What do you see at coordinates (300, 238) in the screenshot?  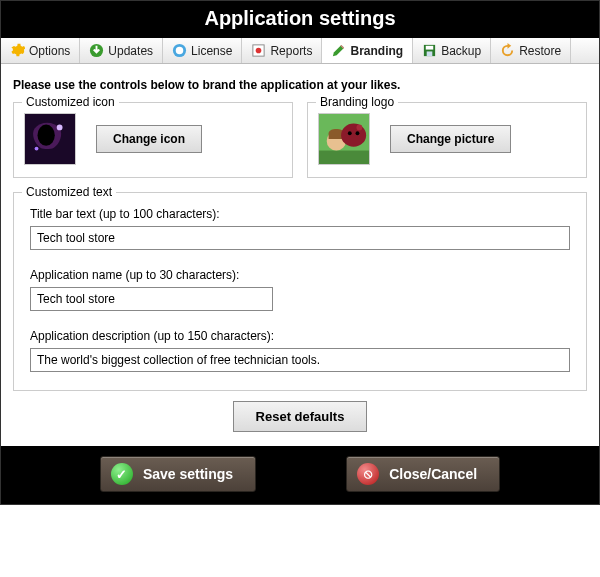 I see `titlebar-text-input` at bounding box center [300, 238].